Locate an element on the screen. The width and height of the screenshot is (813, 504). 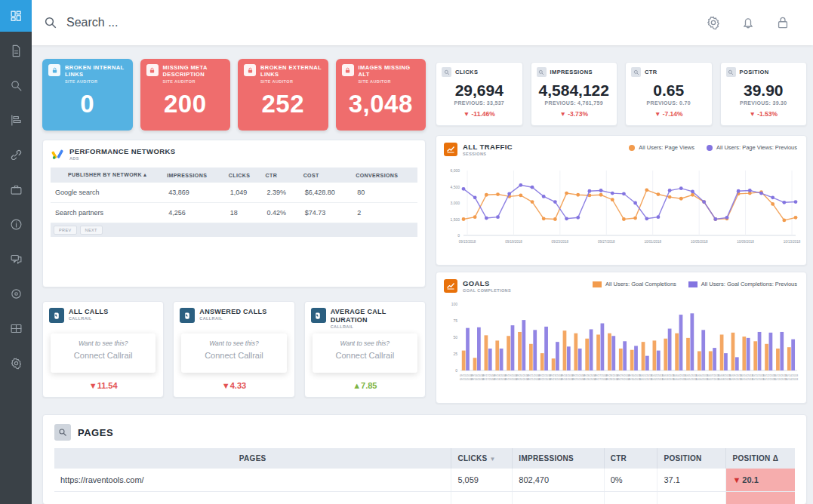
audit-card-value: 200 is located at coordinates (186, 104).